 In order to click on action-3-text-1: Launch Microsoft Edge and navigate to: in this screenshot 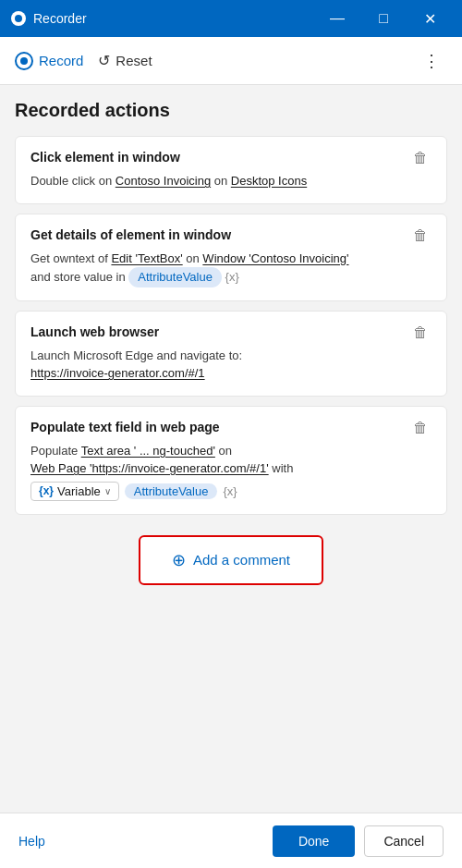, I will do `click(137, 355)`.